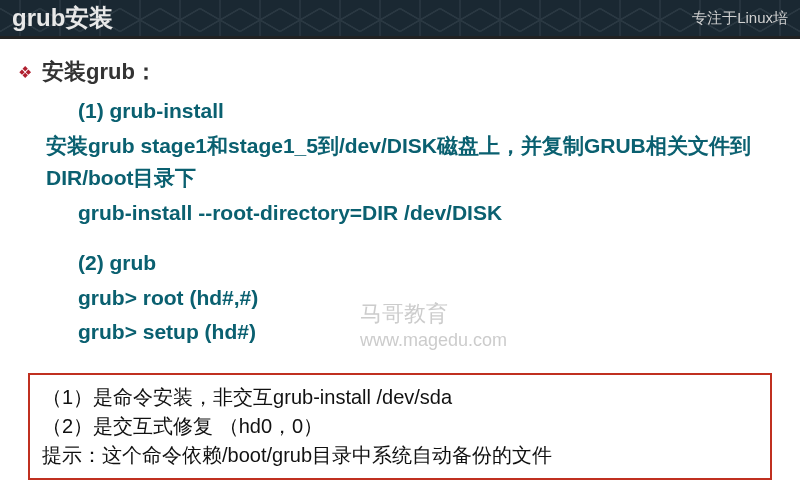  Describe the element at coordinates (400, 18) in the screenshot. I see `slide-header: grub安装 专注于Linux培` at that location.